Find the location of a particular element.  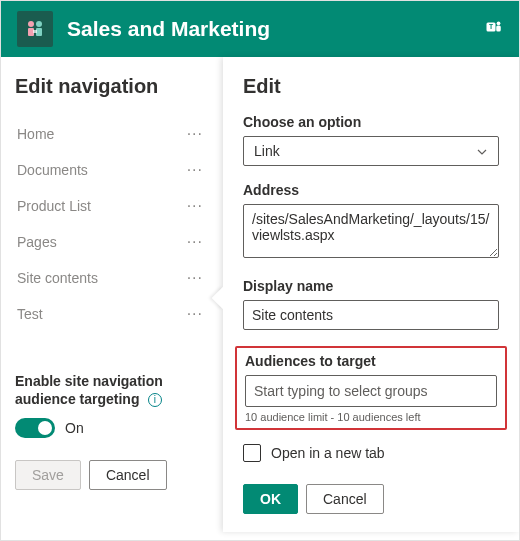

nav-item-pages: Pages··· is located at coordinates (112, 242).